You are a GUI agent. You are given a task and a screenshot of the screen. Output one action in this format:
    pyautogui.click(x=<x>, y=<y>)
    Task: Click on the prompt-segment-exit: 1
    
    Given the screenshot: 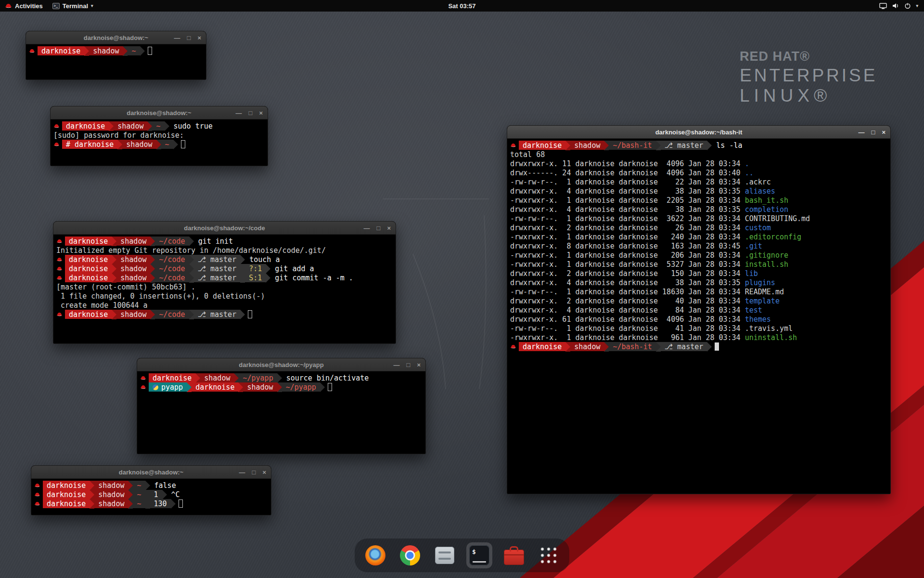 What is the action you would take?
    pyautogui.click(x=156, y=494)
    